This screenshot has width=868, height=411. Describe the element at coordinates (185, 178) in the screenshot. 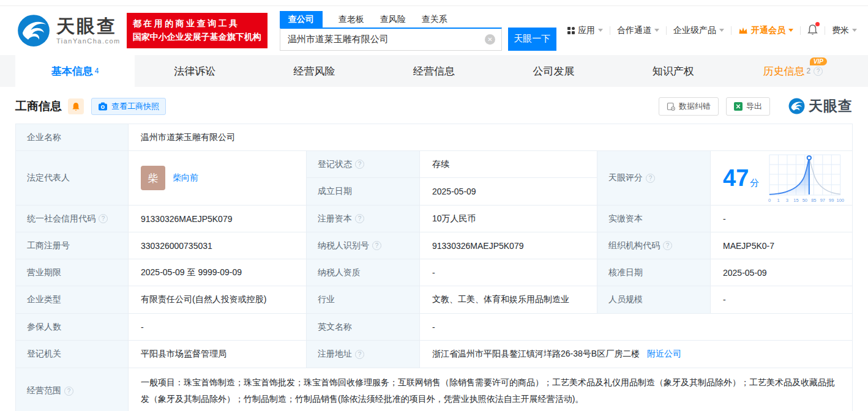

I see `legal-rep-link: 柴向前` at that location.